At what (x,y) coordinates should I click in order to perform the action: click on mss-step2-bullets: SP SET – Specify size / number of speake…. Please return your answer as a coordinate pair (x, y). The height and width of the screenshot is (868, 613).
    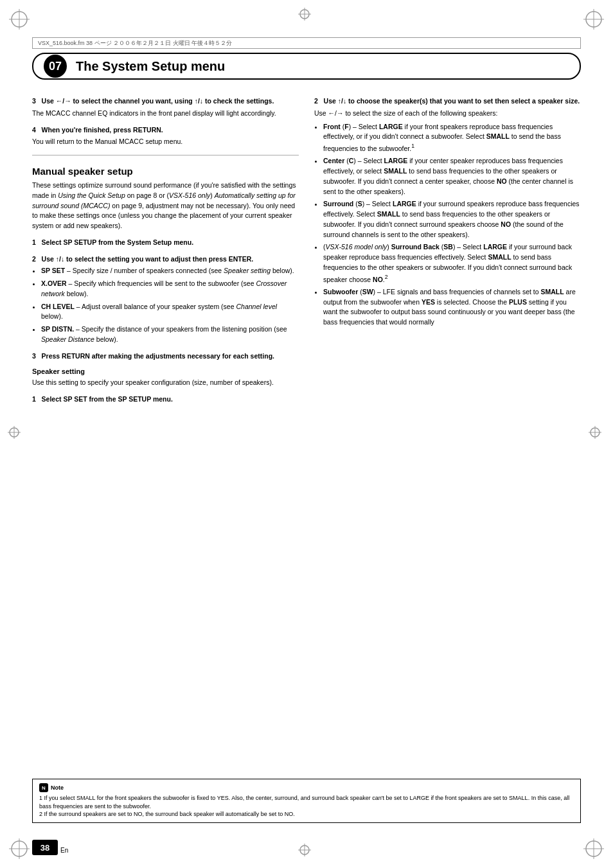
    Looking at the image, I should click on (170, 305).